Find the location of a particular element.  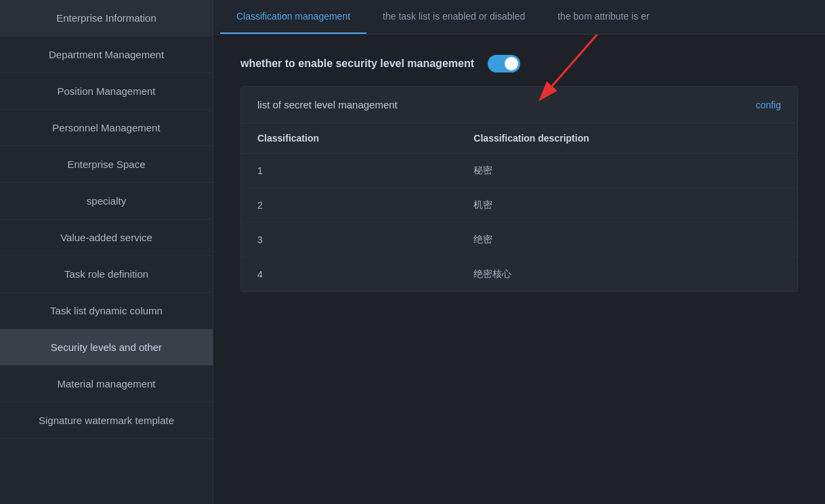

toggle-row: whether to enable security level managem… is located at coordinates (519, 64).